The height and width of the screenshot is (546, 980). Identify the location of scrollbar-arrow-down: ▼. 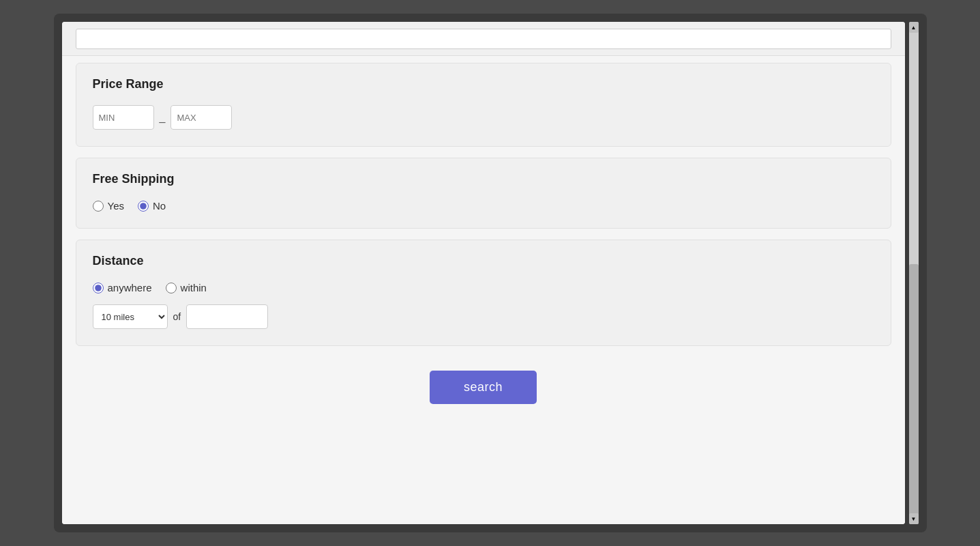
(914, 519).